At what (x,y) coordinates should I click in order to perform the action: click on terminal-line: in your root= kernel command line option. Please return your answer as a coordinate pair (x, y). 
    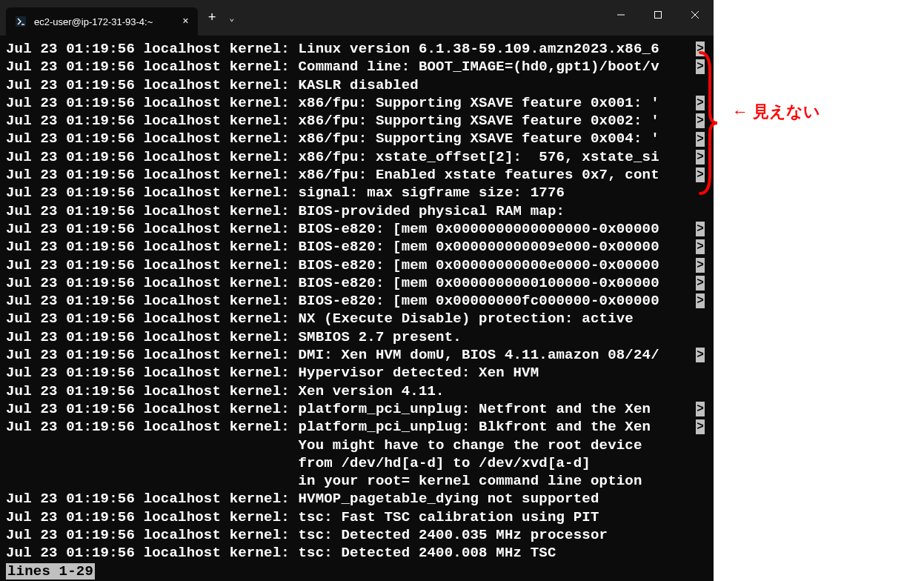
    Looking at the image, I should click on (357, 481).